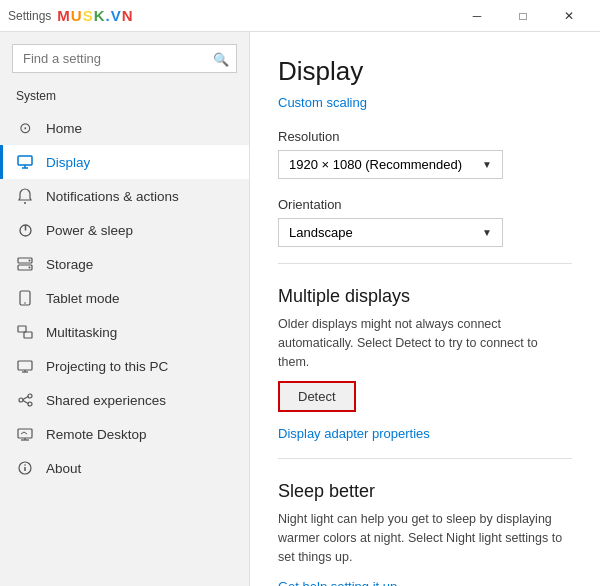 The image size is (600, 586). I want to click on sleep-desc: Night light can help you get to sleep by…, so click(423, 538).